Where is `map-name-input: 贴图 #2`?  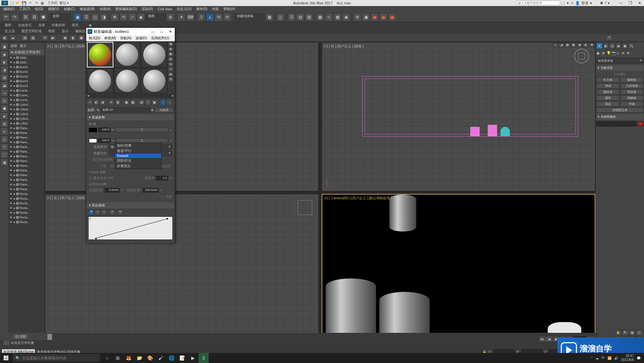 map-name-input: 贴图 #2 is located at coordinates (125, 110).